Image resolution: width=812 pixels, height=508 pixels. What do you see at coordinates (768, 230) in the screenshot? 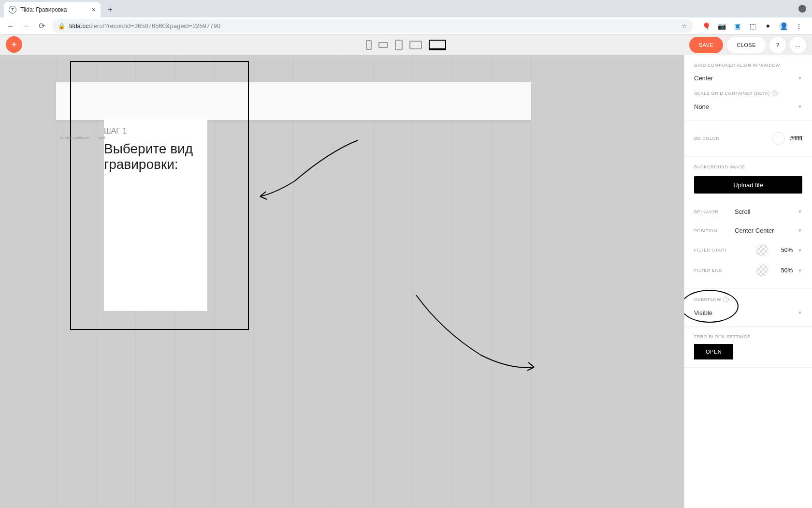
I see `position-select: Center Center ▼` at bounding box center [768, 230].